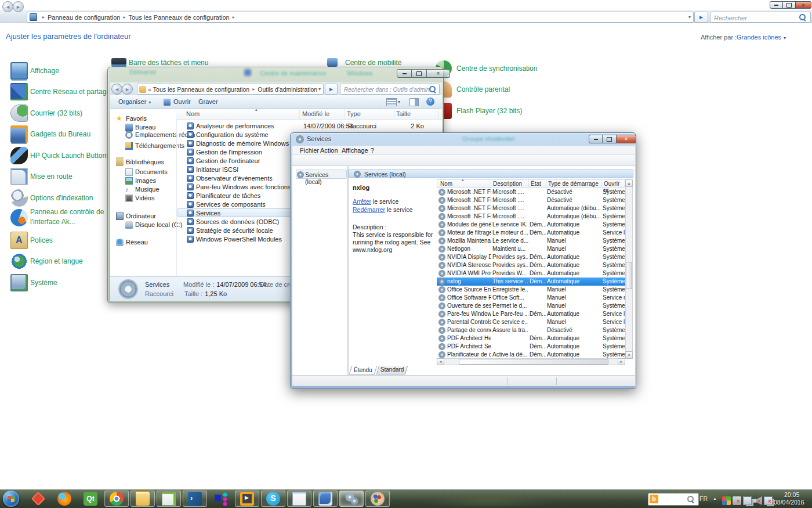 This screenshot has width=812, height=508. Describe the element at coordinates (531, 273) in the screenshot. I see `service-row: NVIDIA WMI Provi...Provides W...Dém...Au…` at that location.